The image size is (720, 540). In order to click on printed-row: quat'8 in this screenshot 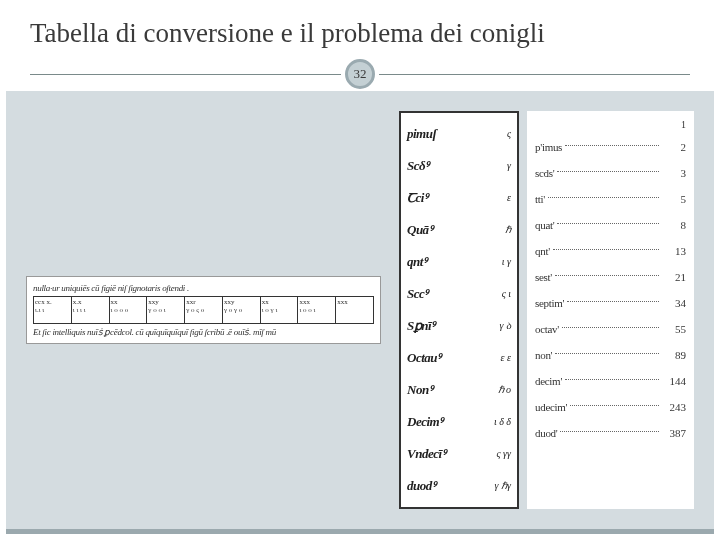, I will do `click(610, 225)`.